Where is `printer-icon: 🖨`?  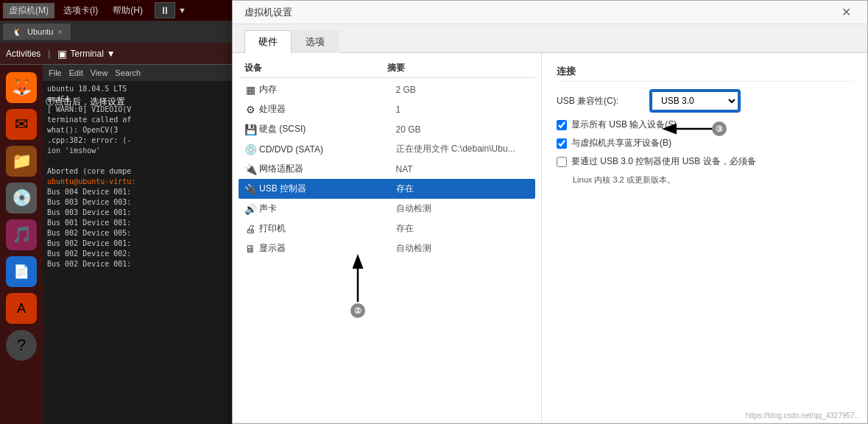
printer-icon: 🖨 is located at coordinates (250, 229).